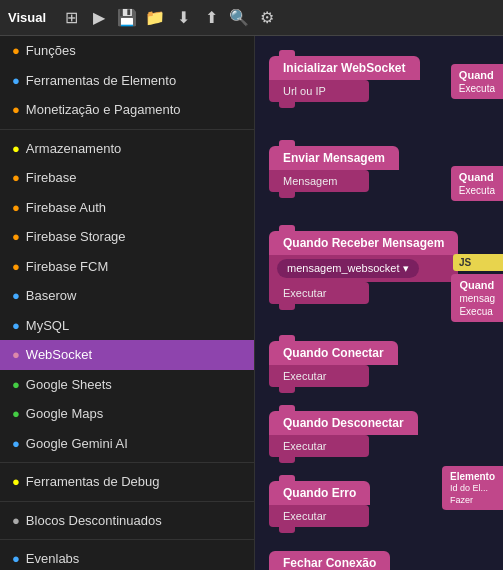  Describe the element at coordinates (472, 476) in the screenshot. I see `partial-label-elemento: Elemento` at that location.